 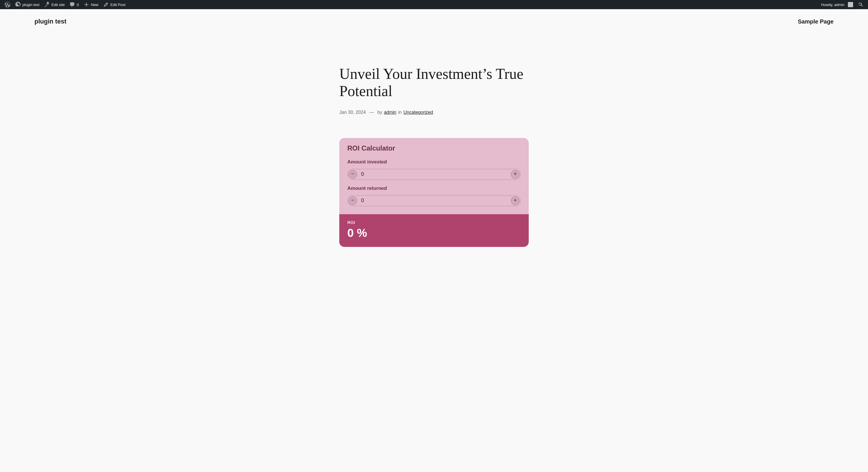 What do you see at coordinates (515, 174) in the screenshot?
I see `invested-increment-button` at bounding box center [515, 174].